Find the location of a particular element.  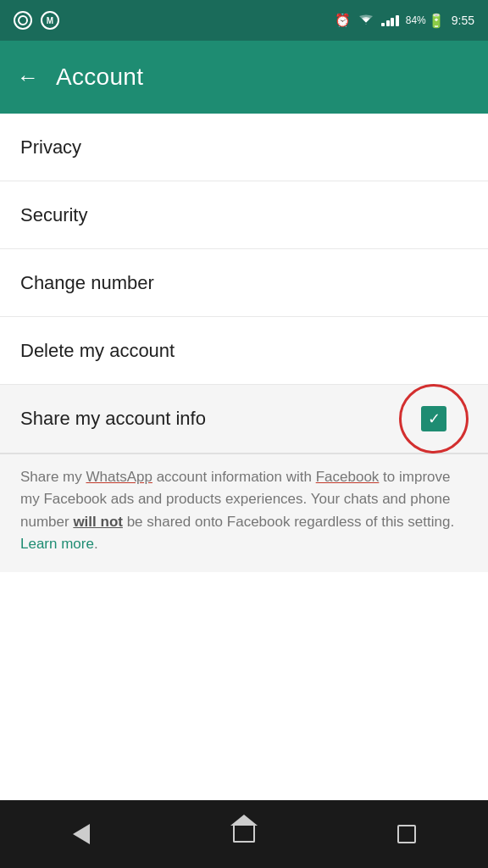

privacy-label: Privacy is located at coordinates (51, 147).